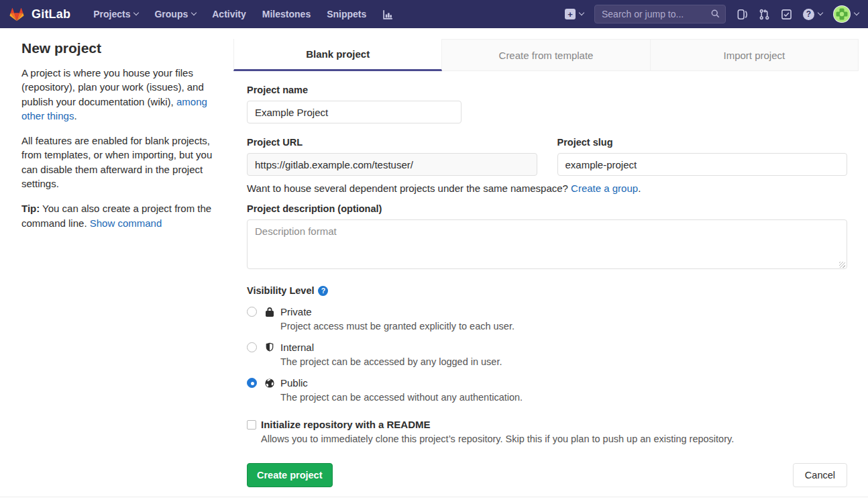  Describe the element at coordinates (765, 15) in the screenshot. I see `merge-requests-button` at that location.